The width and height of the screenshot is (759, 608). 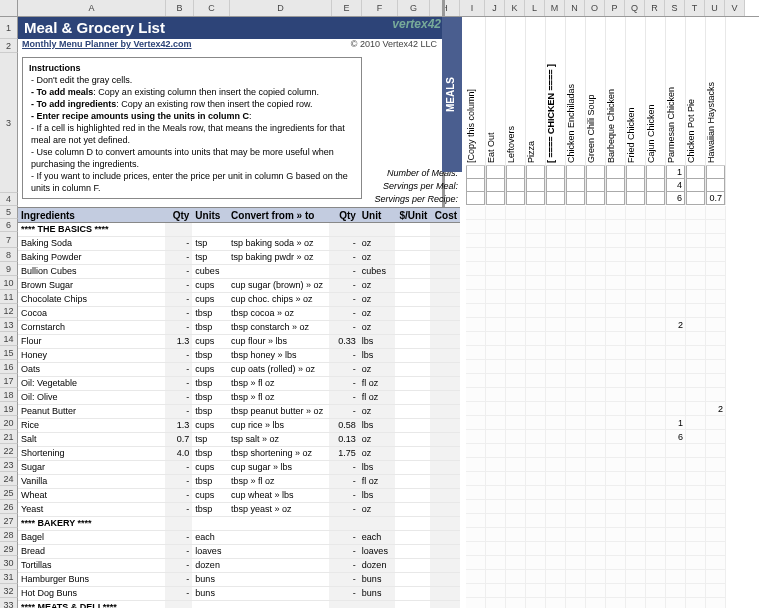 What do you see at coordinates (278, 426) in the screenshot?
I see `ing-convert: cup rice » lbs` at bounding box center [278, 426].